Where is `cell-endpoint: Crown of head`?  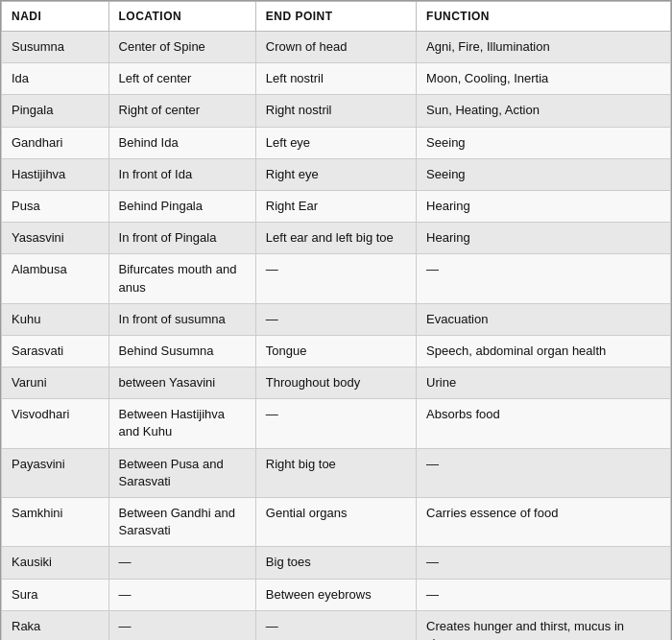
cell-endpoint: Crown of head is located at coordinates (336, 48).